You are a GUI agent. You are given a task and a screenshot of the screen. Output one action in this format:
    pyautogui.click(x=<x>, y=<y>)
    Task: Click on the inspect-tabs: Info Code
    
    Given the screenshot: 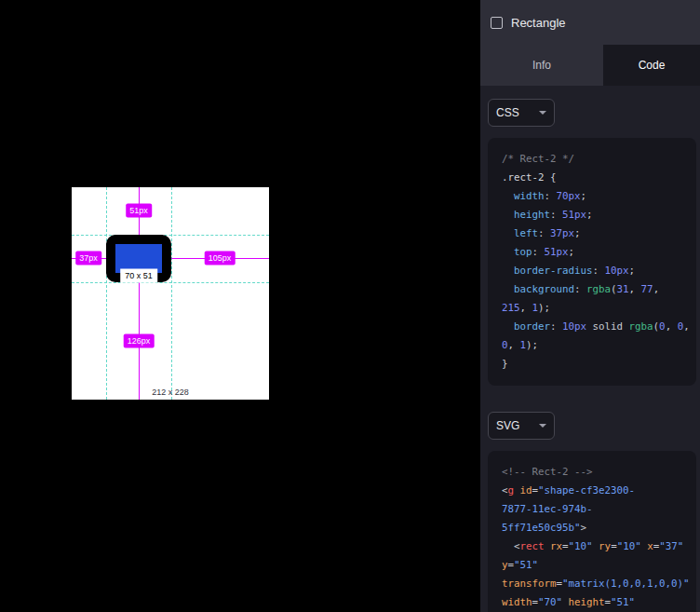 What is the action you would take?
    pyautogui.click(x=590, y=65)
    